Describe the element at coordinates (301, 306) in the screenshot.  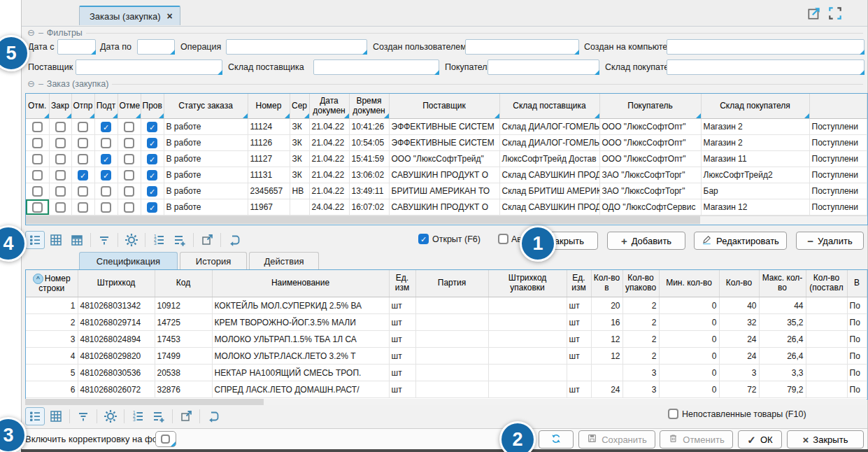
I see `spec-cell: КОКТЕЙЛЬ МОЛ.СУПЕРКИД 2.5% ВА` at that location.